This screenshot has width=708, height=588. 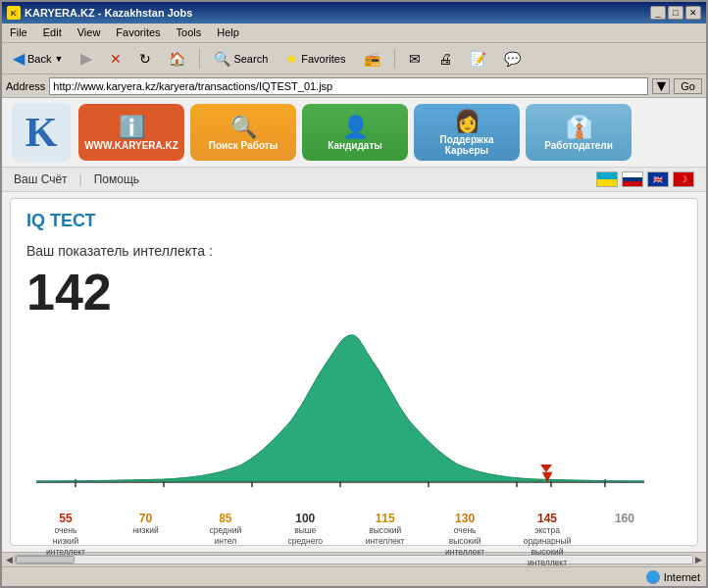 I want to click on nav-btn-info-label: WWW.KARYERA.KZ, so click(x=131, y=145).